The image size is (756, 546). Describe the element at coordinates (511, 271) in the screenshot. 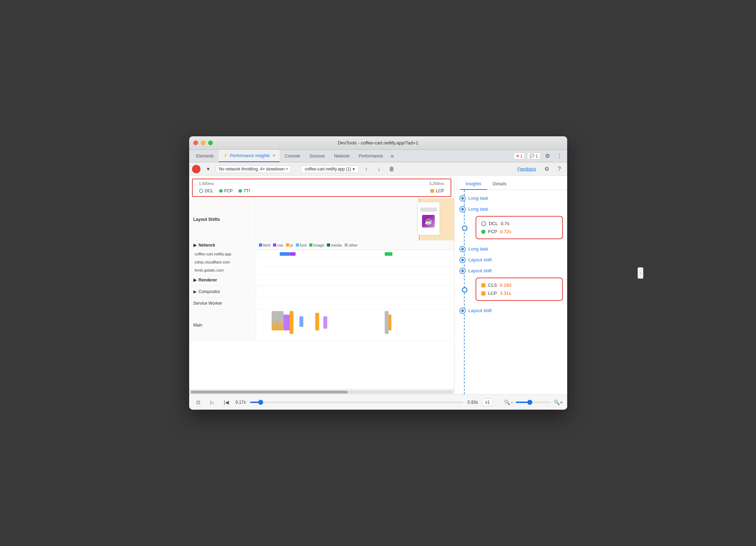

I see `insight-layout-shift-2: Layout shift` at that location.